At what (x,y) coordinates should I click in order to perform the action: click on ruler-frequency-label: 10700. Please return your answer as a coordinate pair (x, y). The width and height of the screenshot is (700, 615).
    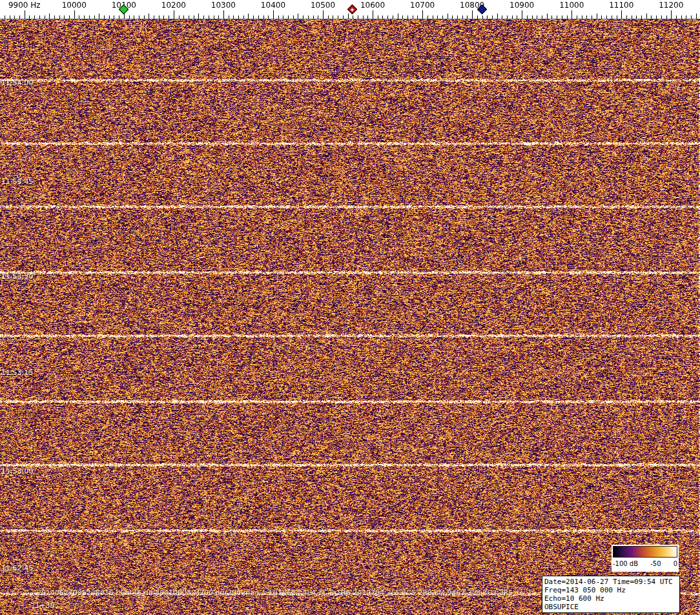
    Looking at the image, I should click on (422, 5).